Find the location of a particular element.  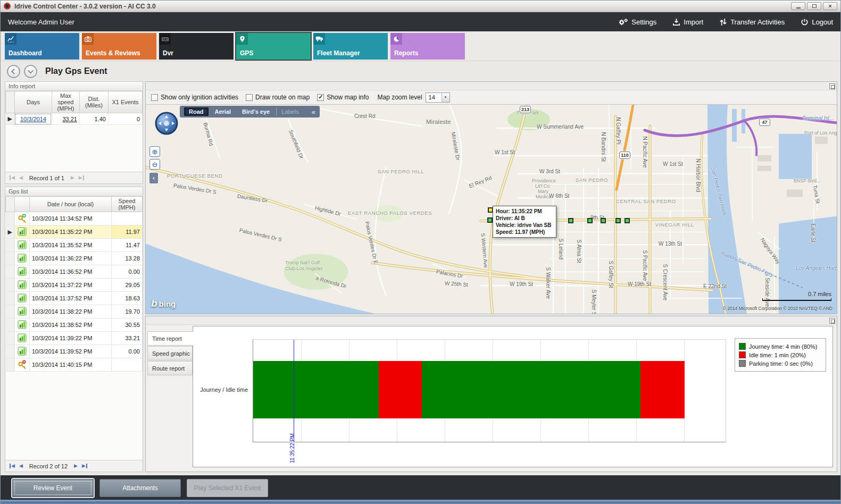

map-view-tab-aerial: Aerial is located at coordinates (223, 112).